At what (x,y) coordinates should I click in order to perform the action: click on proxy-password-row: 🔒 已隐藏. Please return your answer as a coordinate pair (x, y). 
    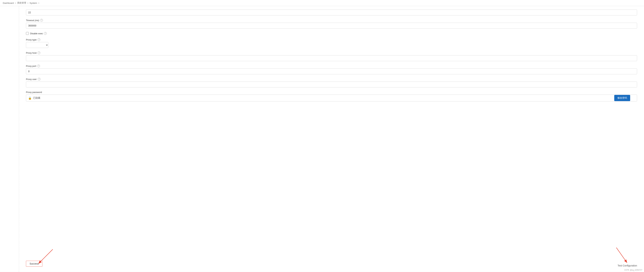
    Looking at the image, I should click on (332, 98).